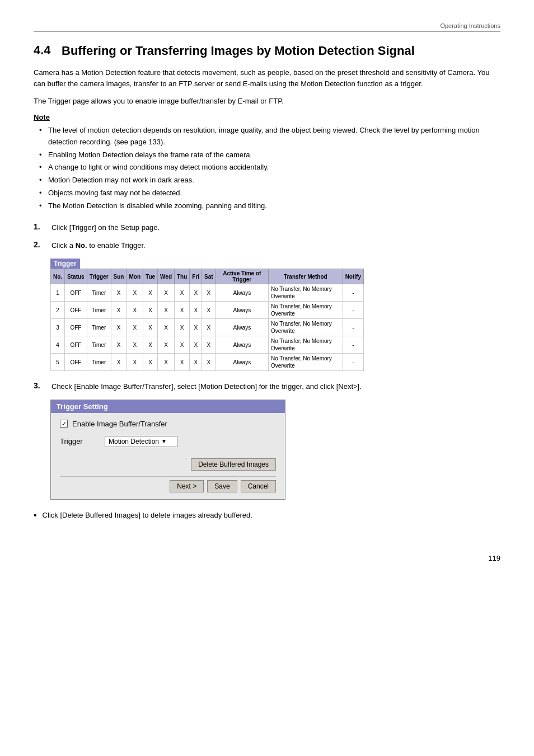 The width and height of the screenshot is (534, 756). What do you see at coordinates (242, 276) in the screenshot?
I see `col-active: Active Time of Trigger` at bounding box center [242, 276].